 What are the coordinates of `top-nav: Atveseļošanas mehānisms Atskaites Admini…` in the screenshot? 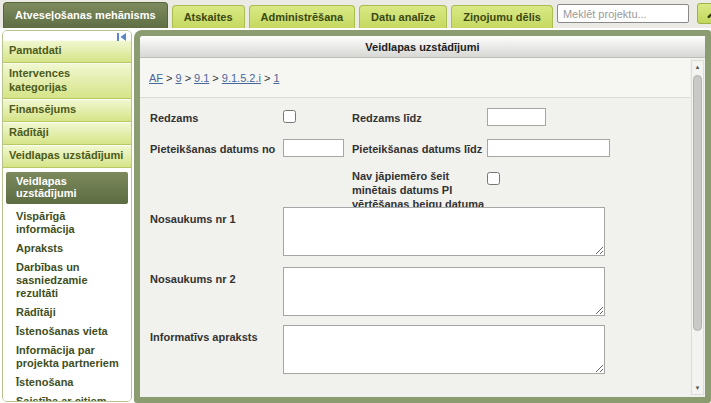 It's located at (356, 14).